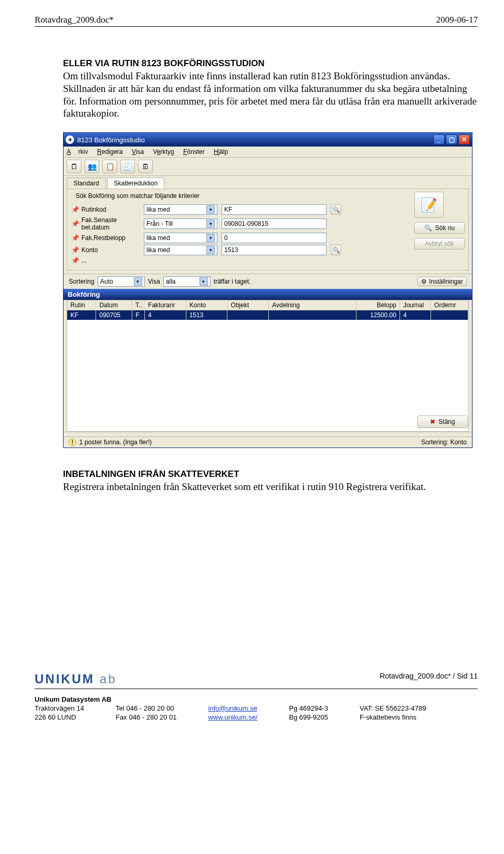 Image resolution: width=504 pixels, height=854 pixels. I want to click on label-rest: Fak.Restbelopp, so click(103, 238).